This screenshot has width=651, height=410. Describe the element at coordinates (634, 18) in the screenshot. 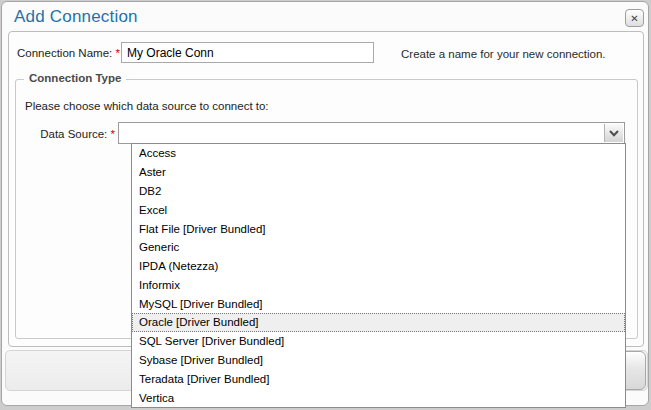

I see `close-button: ✕` at that location.